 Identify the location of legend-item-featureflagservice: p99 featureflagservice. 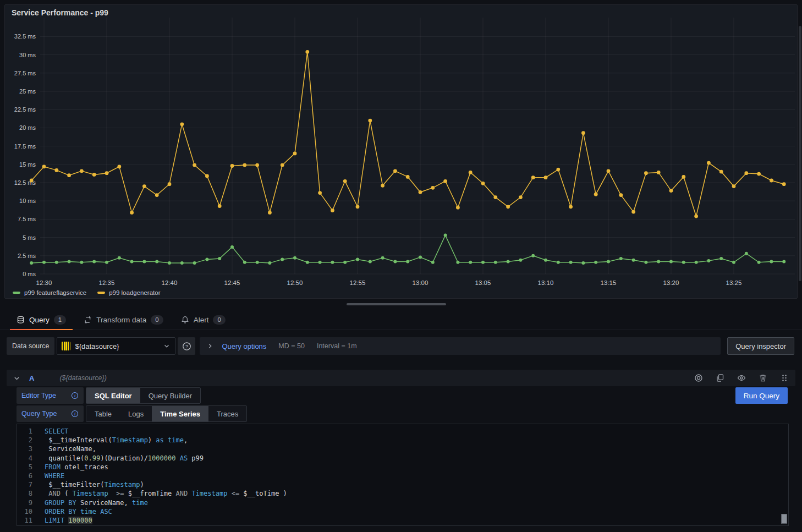
(50, 293).